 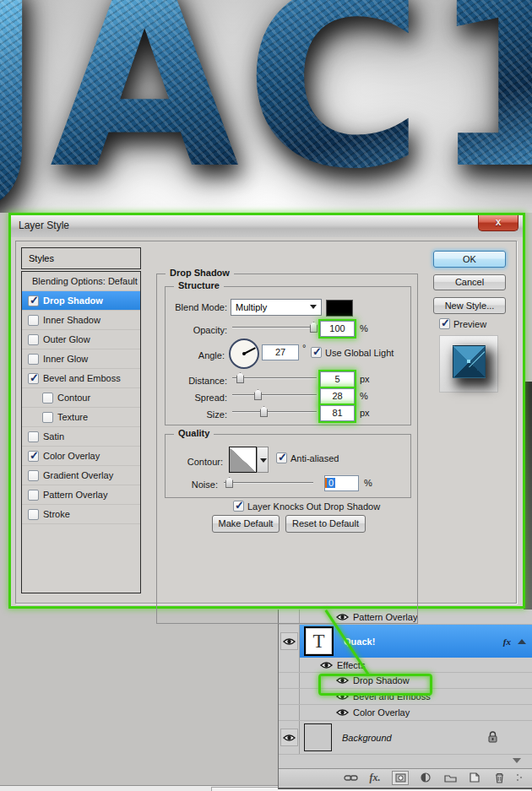 What do you see at coordinates (194, 433) in the screenshot?
I see `group-label: Quality` at bounding box center [194, 433].